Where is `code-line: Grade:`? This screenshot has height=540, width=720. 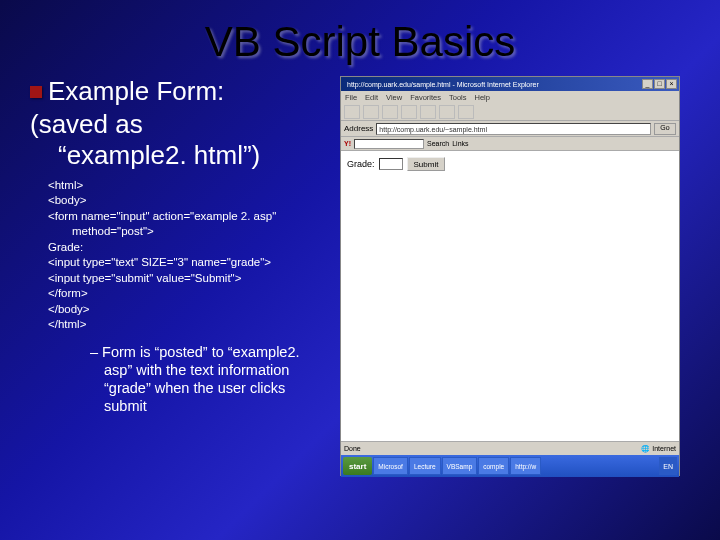
code-line: Grade: is located at coordinates (189, 248).